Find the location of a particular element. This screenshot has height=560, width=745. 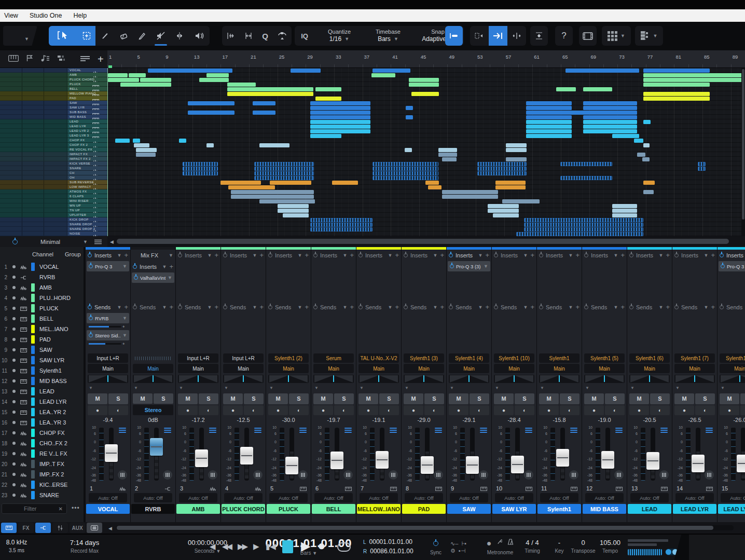

inserts-power-icon is located at coordinates (541, 255).